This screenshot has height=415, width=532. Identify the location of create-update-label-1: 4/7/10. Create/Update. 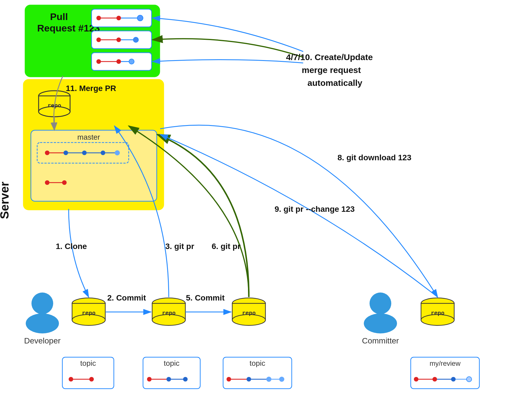
(329, 57).